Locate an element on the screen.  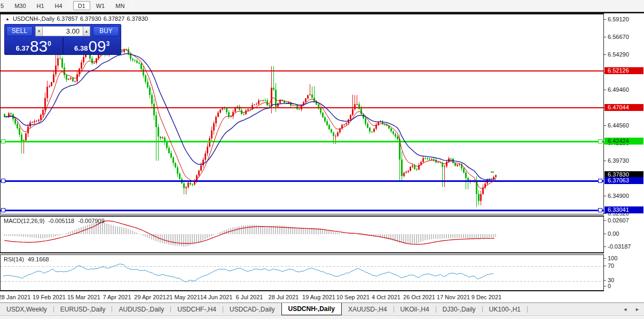
volume-increase-icon: ▲ is located at coordinates (87, 31).